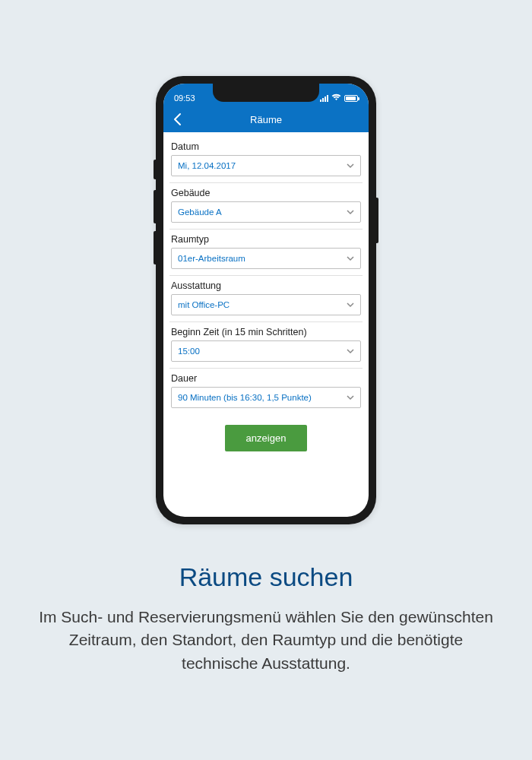 The height and width of the screenshot is (760, 532). I want to click on wifi-icon, so click(336, 98).